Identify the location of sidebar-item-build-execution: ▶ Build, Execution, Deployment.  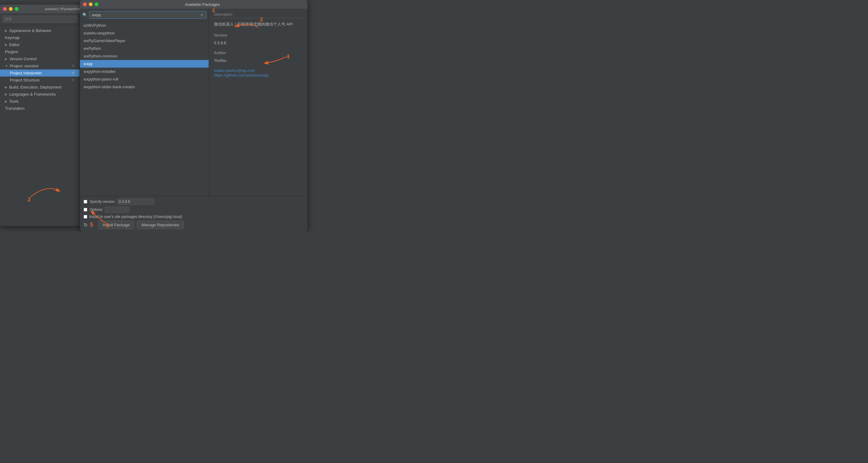
(40, 87).